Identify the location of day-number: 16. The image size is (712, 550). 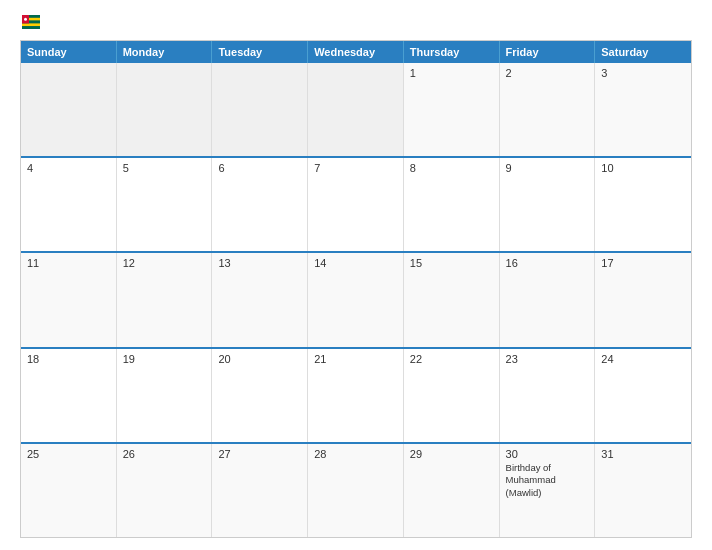
(548, 263).